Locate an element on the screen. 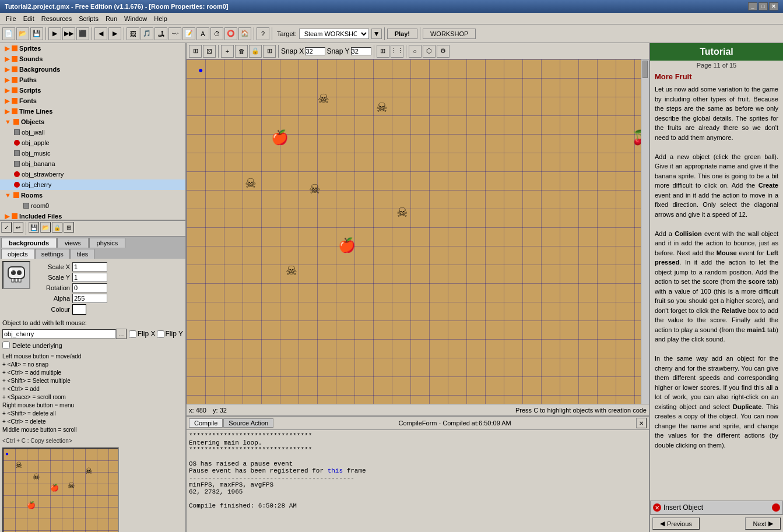 The image size is (783, 532). room-tool-clear: ○ is located at coordinates (415, 51).